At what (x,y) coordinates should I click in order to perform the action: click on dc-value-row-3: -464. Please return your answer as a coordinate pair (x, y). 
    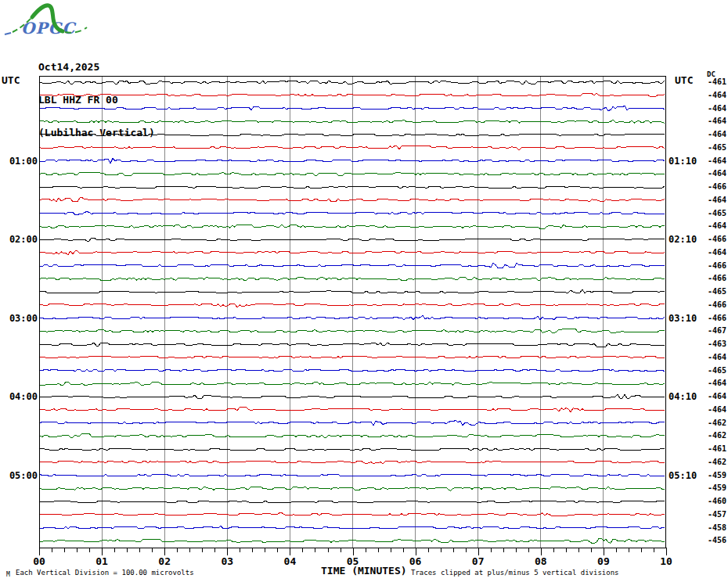
    Looking at the image, I should click on (713, 121).